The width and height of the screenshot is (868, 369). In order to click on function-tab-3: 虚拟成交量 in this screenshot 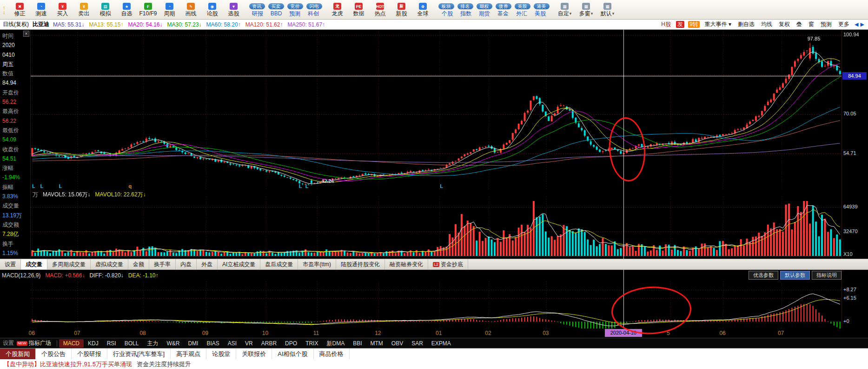, I will do `click(110, 264)`.